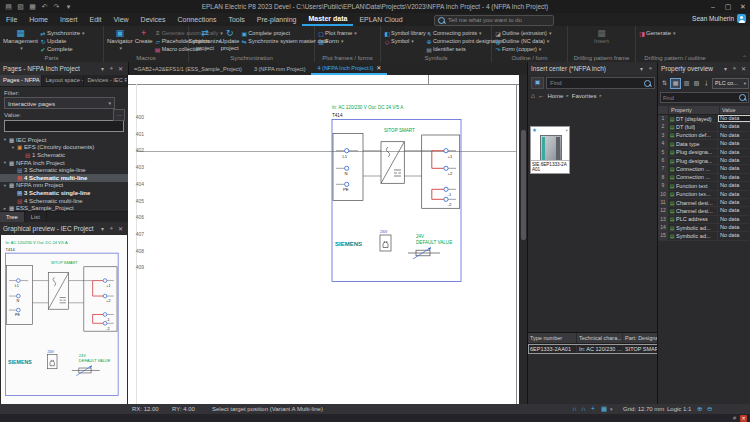 The image size is (750, 422). Describe the element at coordinates (534, 130) in the screenshot. I see `favorite-star-icon: ★` at that location.